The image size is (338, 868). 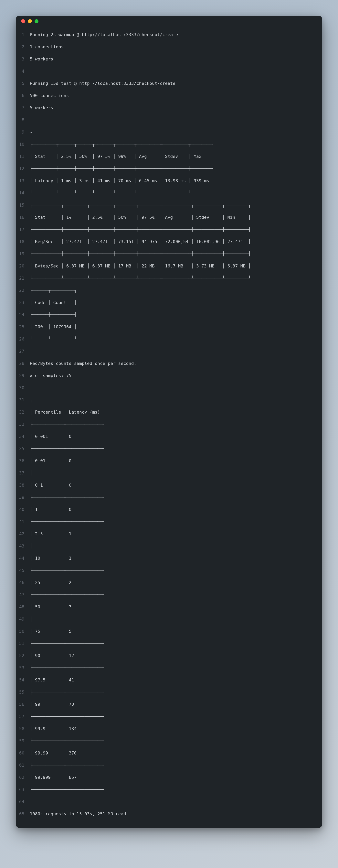 What do you see at coordinates (169, 59) in the screenshot?
I see `terminal-line: 35 workers` at bounding box center [169, 59].